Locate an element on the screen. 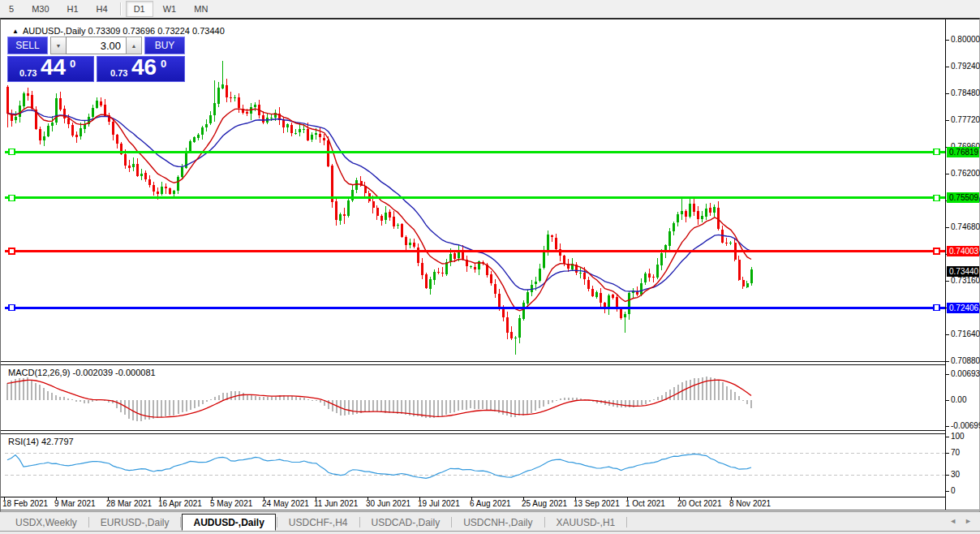 This screenshot has height=534, width=980. price-tick-label: 0.71640 is located at coordinates (965, 334).